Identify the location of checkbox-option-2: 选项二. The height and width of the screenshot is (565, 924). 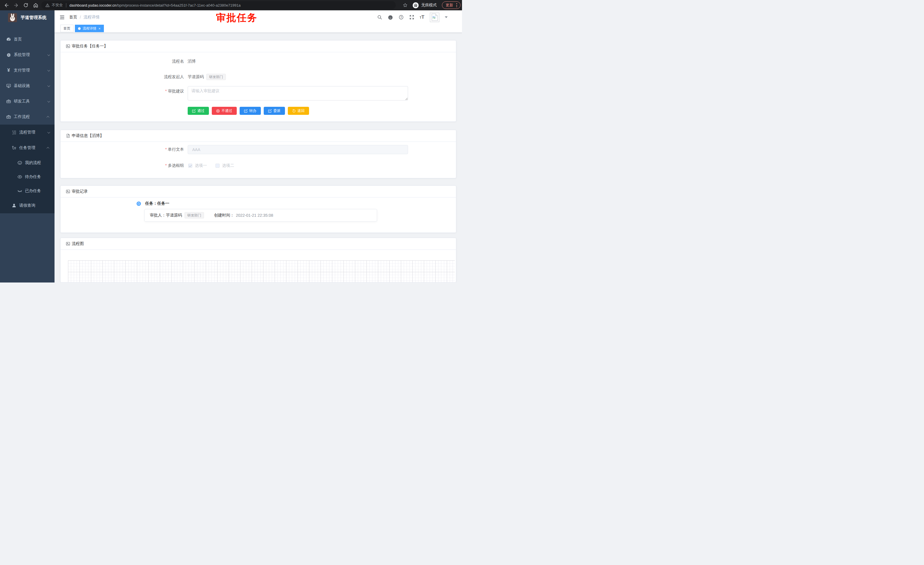
(225, 166).